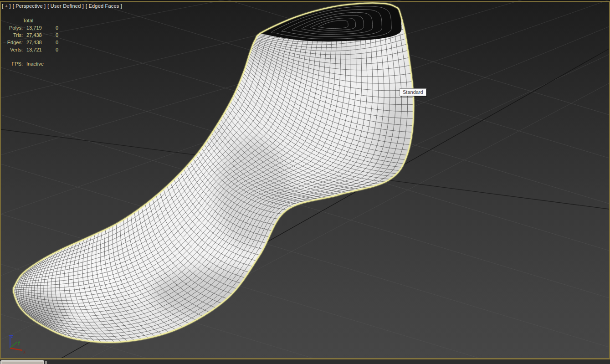  Describe the element at coordinates (14, 35) in the screenshot. I see `stats-label: Tris:` at that location.